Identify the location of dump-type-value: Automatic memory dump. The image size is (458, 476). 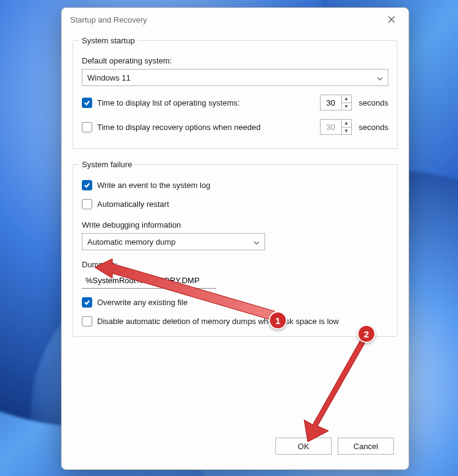
(132, 242).